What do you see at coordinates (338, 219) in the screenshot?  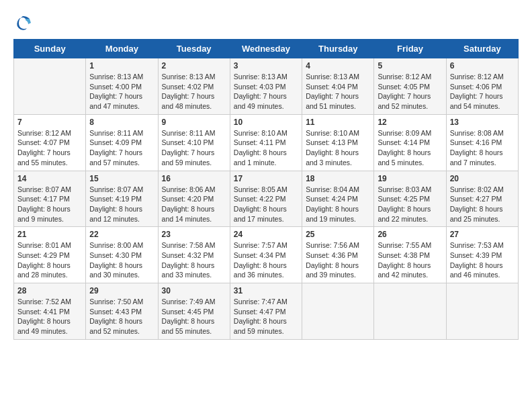 I see `cell-line: and 19 minutes.` at bounding box center [338, 219].